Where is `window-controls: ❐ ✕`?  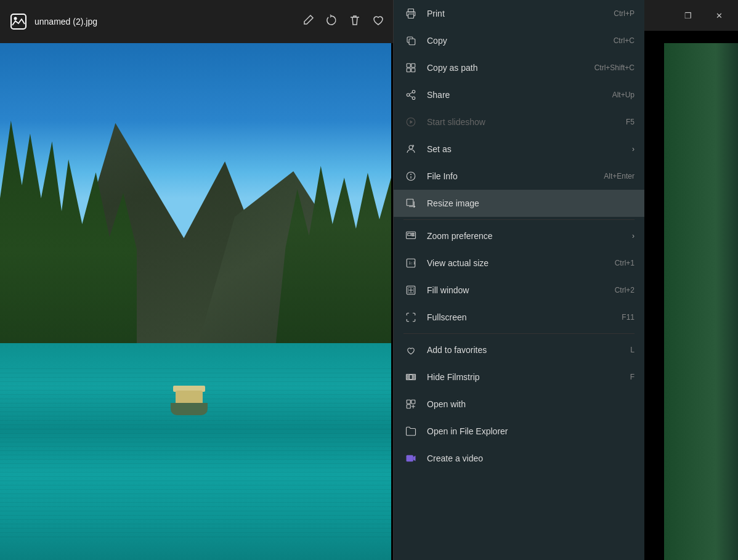 window-controls: ❐ ✕ is located at coordinates (689, 15).